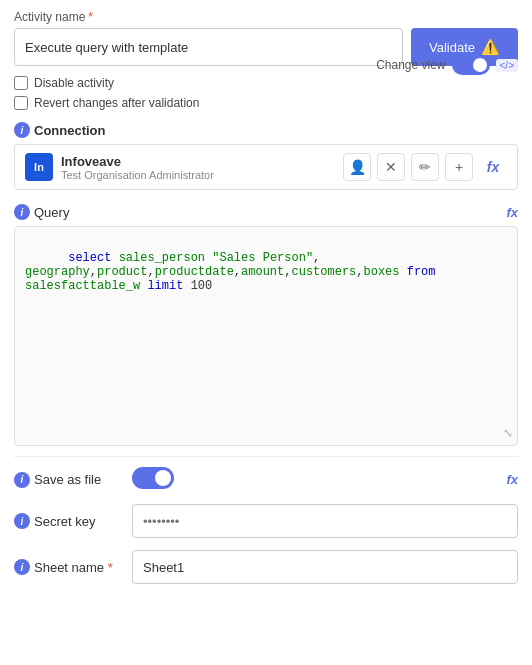 Image resolution: width=532 pixels, height=665 pixels. What do you see at coordinates (22, 567) in the screenshot?
I see `sheet-name-info-icon: i` at bounding box center [22, 567].